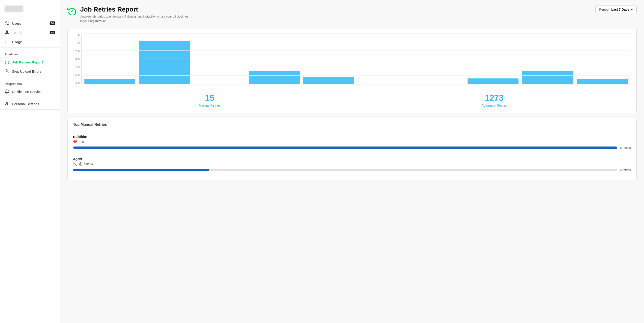 Image resolution: width=644 pixels, height=323 pixels. What do you see at coordinates (76, 59) in the screenshot?
I see `y-axis: 600 500 400 300 200 100 0` at bounding box center [76, 59].